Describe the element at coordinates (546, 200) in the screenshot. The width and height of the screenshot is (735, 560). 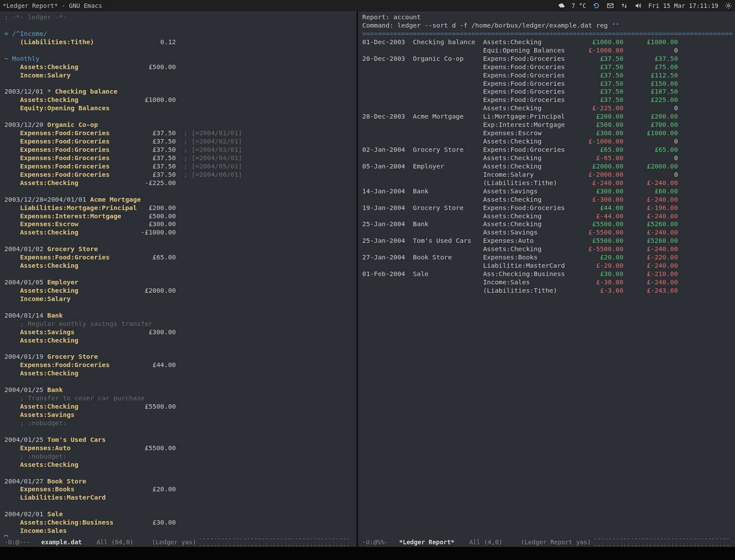
I see `report-line: Assets:Checking £-300.00 £-240.00` at that location.